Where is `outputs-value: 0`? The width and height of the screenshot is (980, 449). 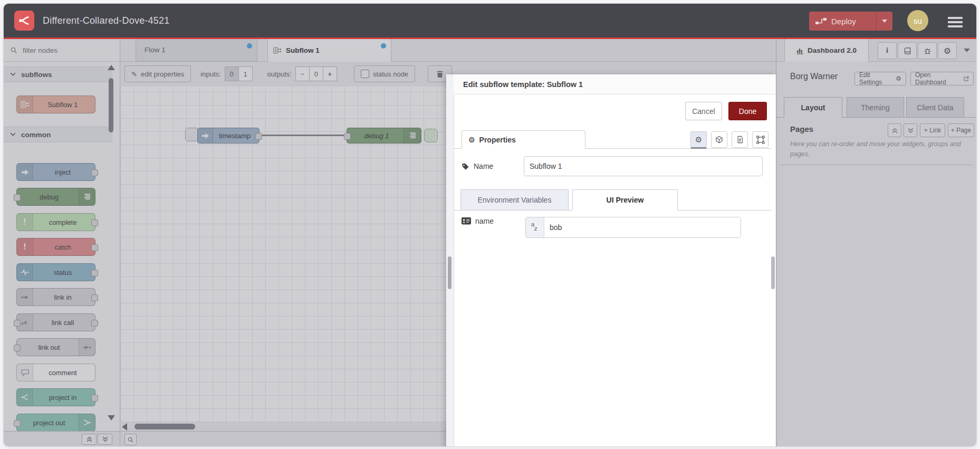
outputs-value: 0 is located at coordinates (316, 74).